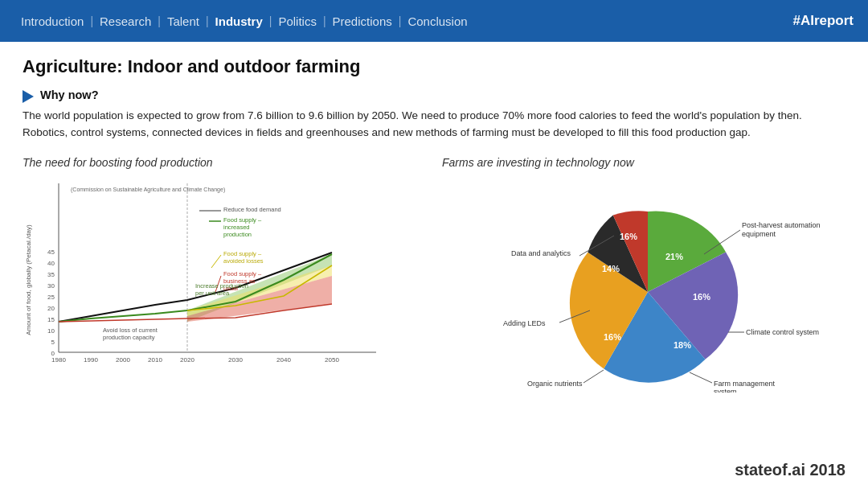 This screenshot has width=868, height=489. What do you see at coordinates (244, 21) in the screenshot?
I see `nav-items: Introduction | Research | Talent | Indus…` at bounding box center [244, 21].